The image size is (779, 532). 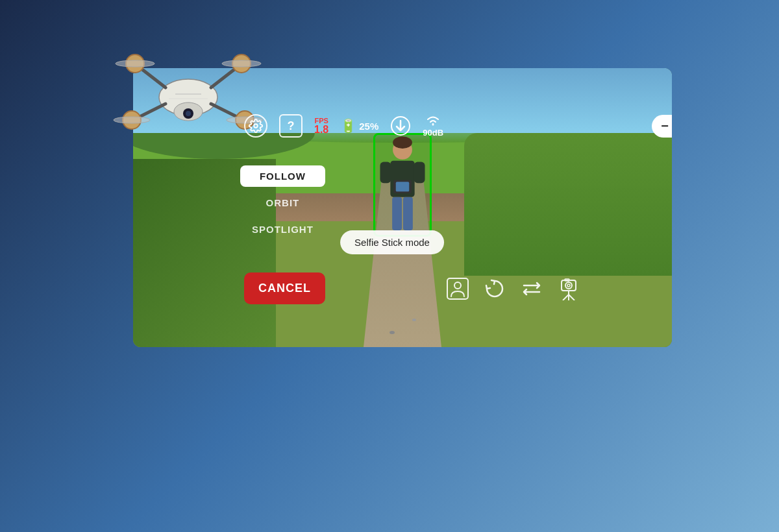 I want to click on spotlight-label: SPOTLIGHT, so click(x=283, y=230).